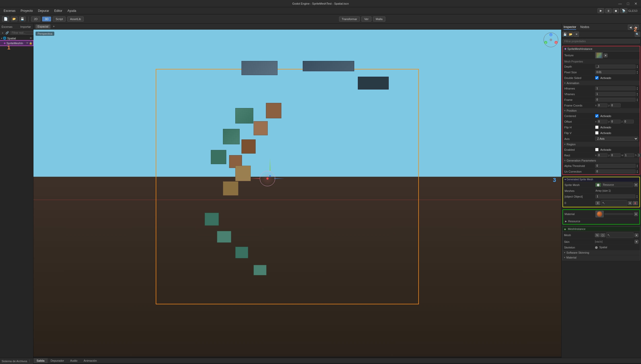  I want to click on pixel-size-down: ▼, so click(637, 73).